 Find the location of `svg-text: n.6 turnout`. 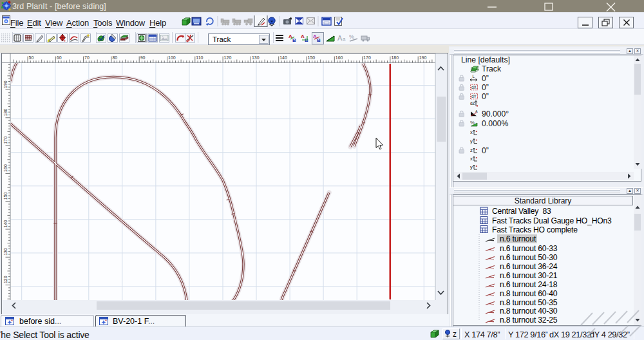

svg-text: n.6 turnout is located at coordinates (518, 239).